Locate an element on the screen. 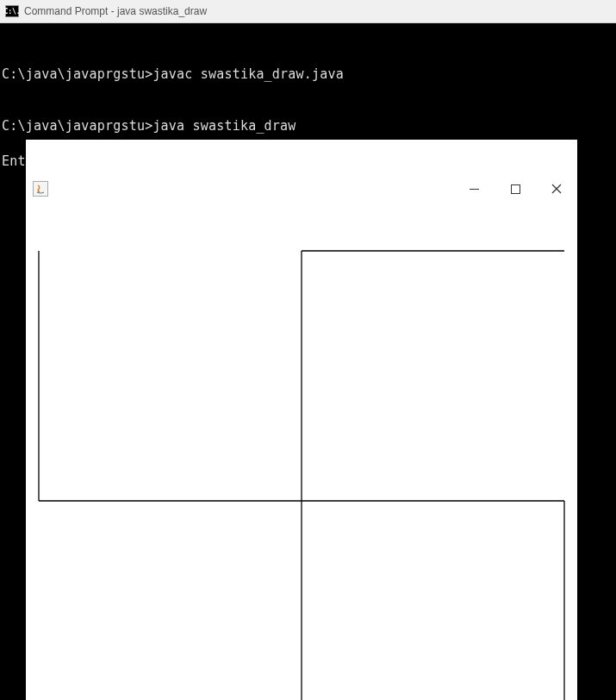 This screenshot has height=700, width=616. cmd-titlebar: C:\. Command Prompt - java swastika_draw is located at coordinates (308, 12).